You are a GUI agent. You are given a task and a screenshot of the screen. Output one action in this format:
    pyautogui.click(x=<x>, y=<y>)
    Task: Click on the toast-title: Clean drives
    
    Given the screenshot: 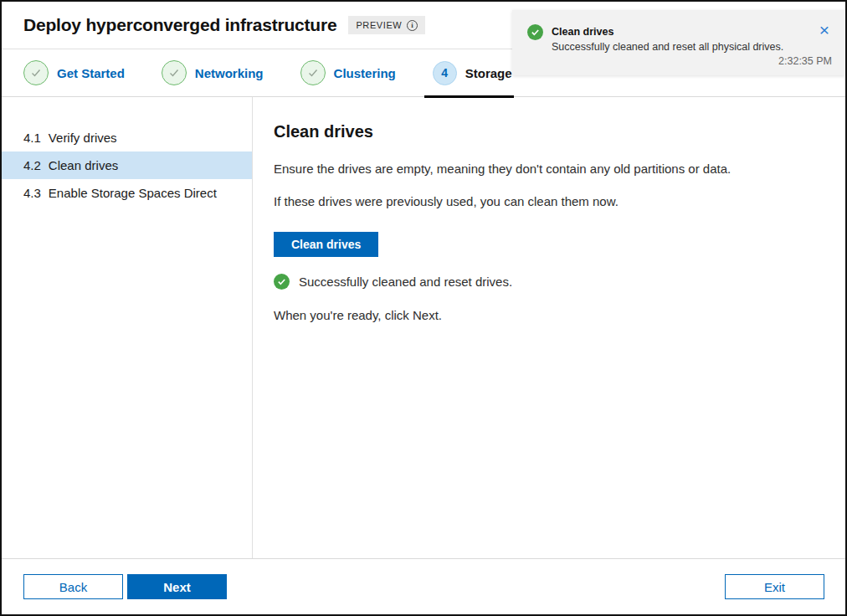 What is the action you would take?
    pyautogui.click(x=583, y=32)
    